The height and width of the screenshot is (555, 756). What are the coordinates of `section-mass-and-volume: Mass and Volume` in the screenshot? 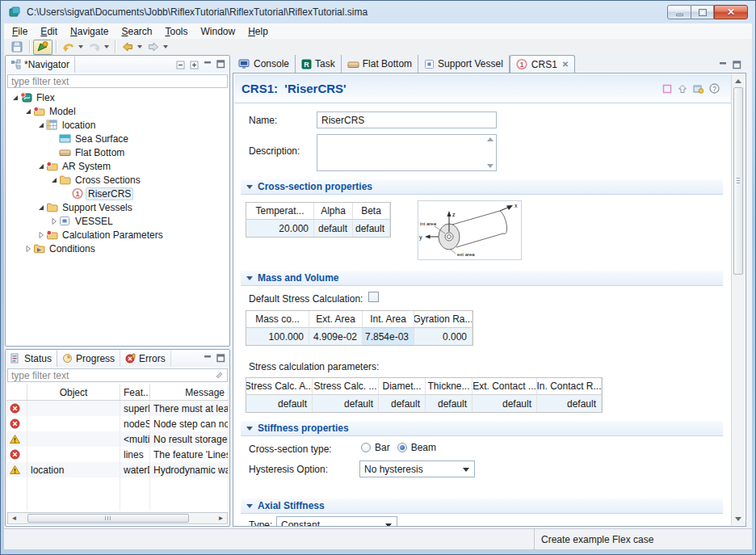 It's located at (481, 278).